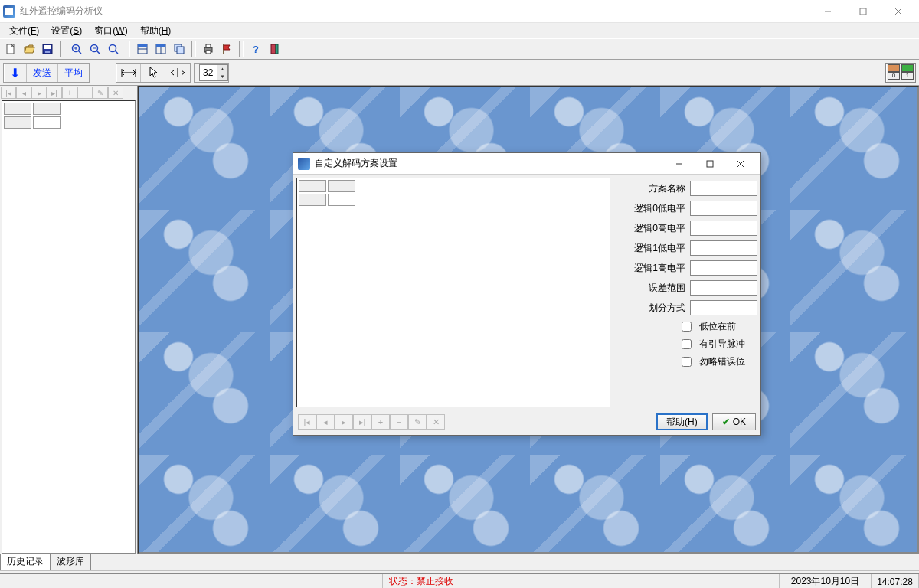 This screenshot has width=919, height=588. What do you see at coordinates (826, 581) in the screenshot?
I see `status-date: 2023年10月10日` at bounding box center [826, 581].